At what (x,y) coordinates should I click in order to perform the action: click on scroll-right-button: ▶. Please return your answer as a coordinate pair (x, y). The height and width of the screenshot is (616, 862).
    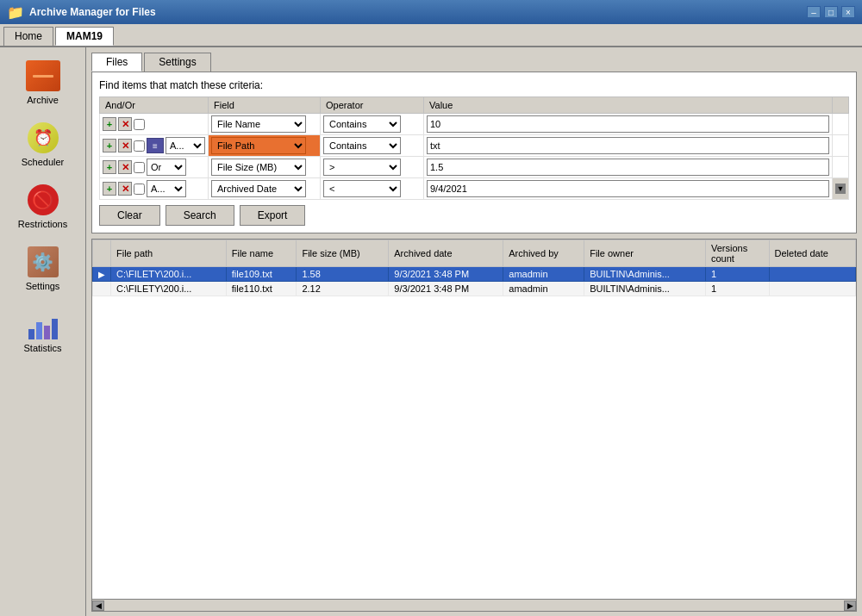
    Looking at the image, I should click on (850, 606).